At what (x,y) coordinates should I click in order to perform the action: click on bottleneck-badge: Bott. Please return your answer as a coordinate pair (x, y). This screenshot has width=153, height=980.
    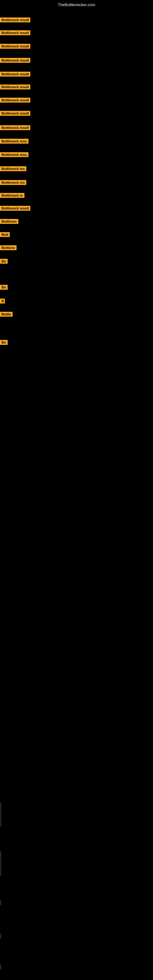
    Looking at the image, I should click on (5, 234).